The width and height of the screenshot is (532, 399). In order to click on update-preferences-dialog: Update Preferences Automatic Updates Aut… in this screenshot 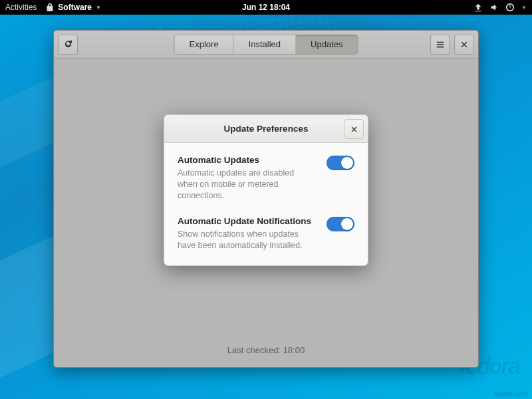, I will do `click(266, 190)`.